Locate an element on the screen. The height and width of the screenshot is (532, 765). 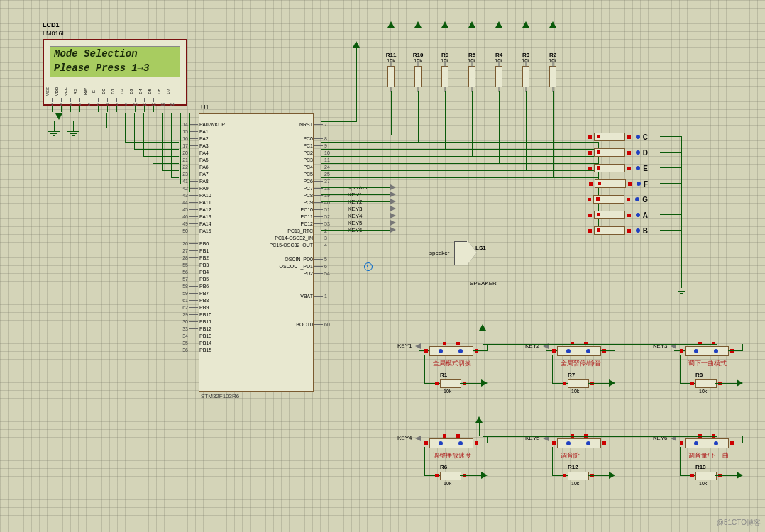
mcu-pin: PC311 is located at coordinates (319, 160).